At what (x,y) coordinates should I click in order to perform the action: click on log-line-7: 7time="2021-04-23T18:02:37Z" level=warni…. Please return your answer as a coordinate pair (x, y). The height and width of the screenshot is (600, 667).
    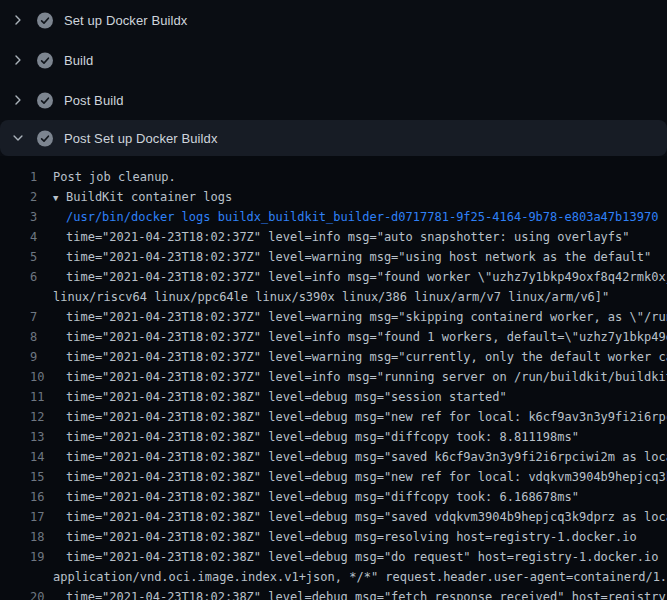
    Looking at the image, I should click on (334, 317).